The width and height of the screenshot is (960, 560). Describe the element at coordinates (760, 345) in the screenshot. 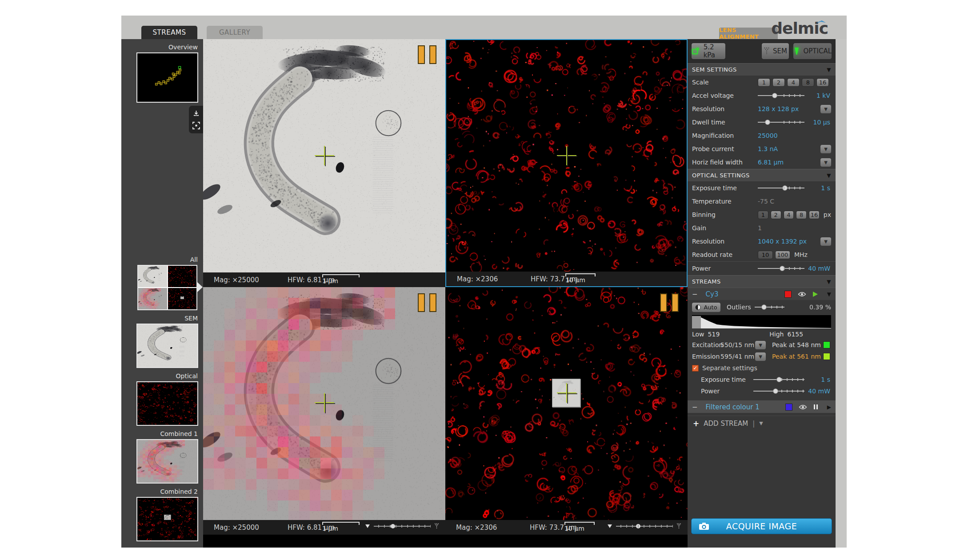

I see `excitation-dropdown: ▼` at that location.